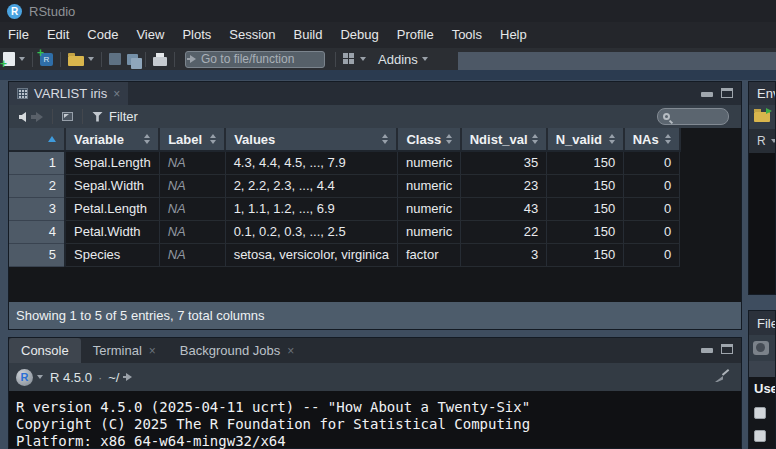 Image resolution: width=776 pixels, height=449 pixels. What do you see at coordinates (98, 117) in the screenshot?
I see `filter-icon` at bounding box center [98, 117].